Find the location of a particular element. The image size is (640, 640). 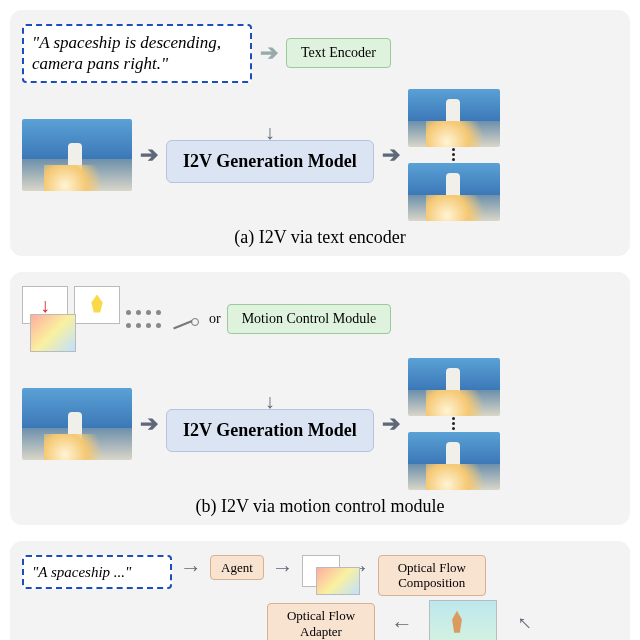

panel-c-mid-row: Optical Flow Adapter ← → is located at coordinates (320, 620).